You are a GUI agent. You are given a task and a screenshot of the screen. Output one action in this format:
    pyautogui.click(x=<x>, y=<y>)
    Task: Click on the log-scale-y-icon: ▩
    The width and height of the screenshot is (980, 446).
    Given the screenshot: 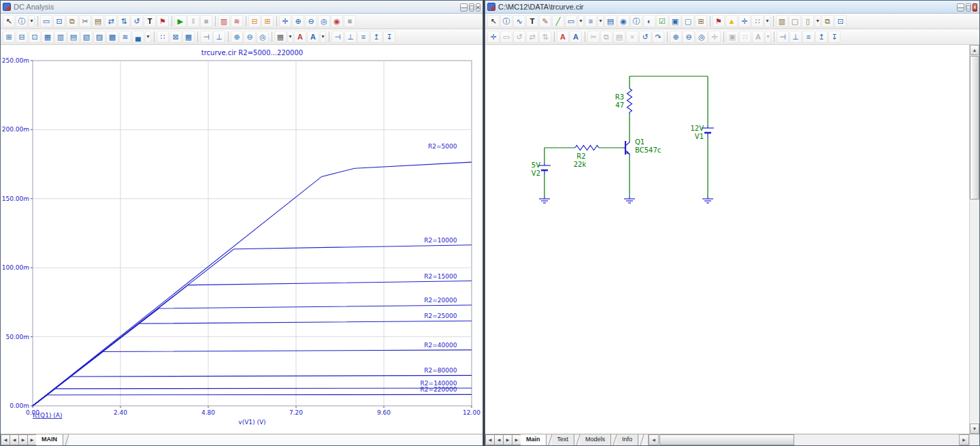 What is the action you would take?
    pyautogui.click(x=112, y=37)
    